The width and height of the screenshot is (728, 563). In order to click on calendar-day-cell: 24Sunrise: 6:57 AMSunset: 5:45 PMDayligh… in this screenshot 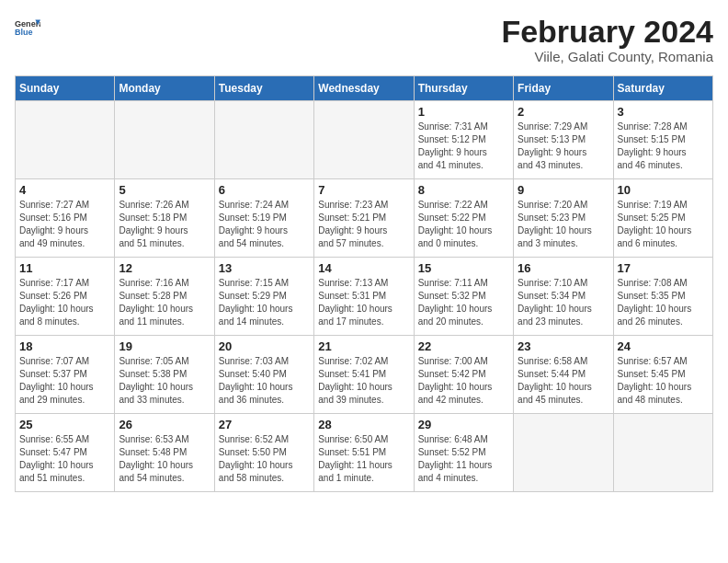, I will do `click(663, 375)`.